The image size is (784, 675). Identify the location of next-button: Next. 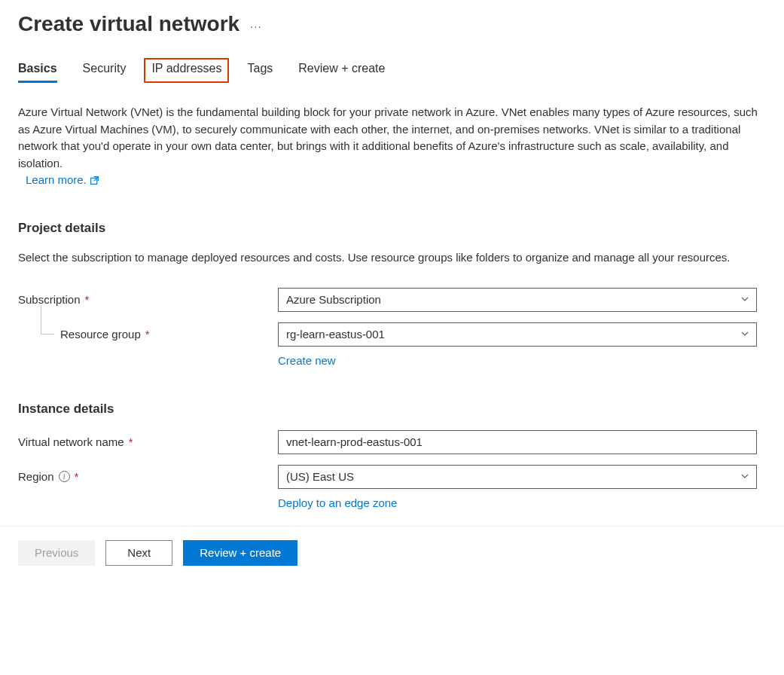
(139, 553).